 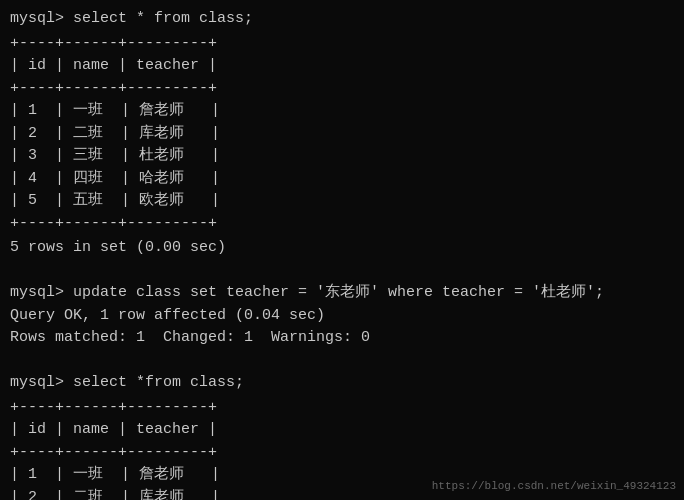 What do you see at coordinates (342, 224) in the screenshot?
I see `table1-sep-bot: +----+------+---------+` at bounding box center [342, 224].